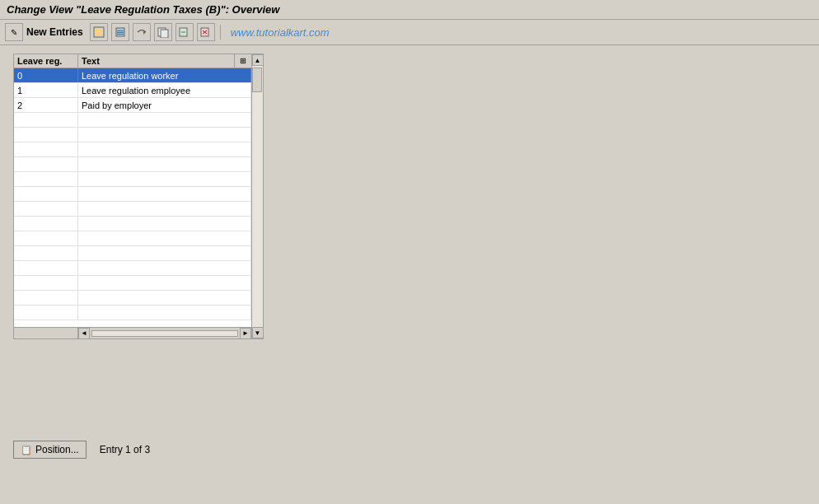 The height and width of the screenshot is (504, 819). What do you see at coordinates (54, 32) in the screenshot?
I see `toolbar-new-entries-label: New Entries` at bounding box center [54, 32].